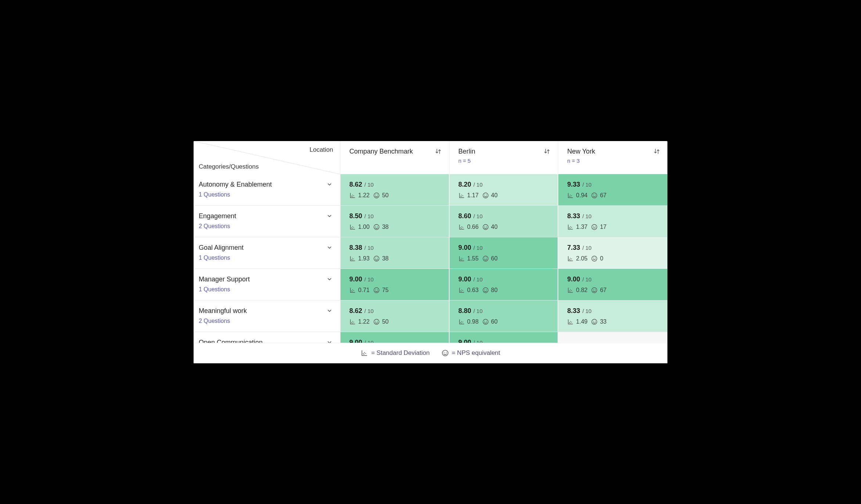 The width and height of the screenshot is (861, 504). What do you see at coordinates (613, 253) in the screenshot?
I see `metric-cell: 7.33/ 102.050` at bounding box center [613, 253].